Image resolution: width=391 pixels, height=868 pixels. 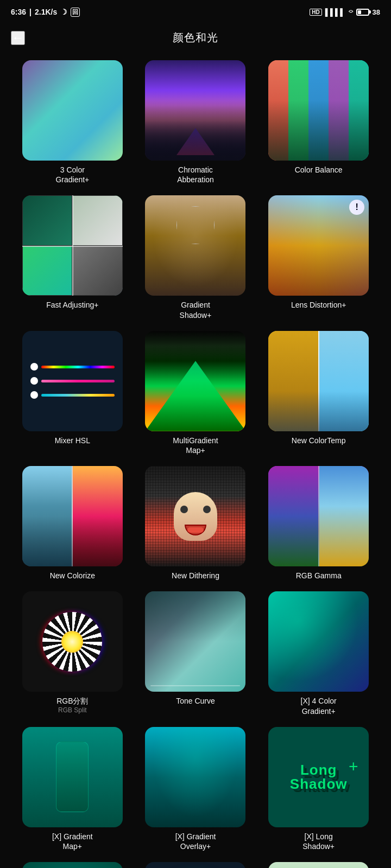 What do you see at coordinates (75, 12) in the screenshot?
I see `nfc-icon: 回` at bounding box center [75, 12].